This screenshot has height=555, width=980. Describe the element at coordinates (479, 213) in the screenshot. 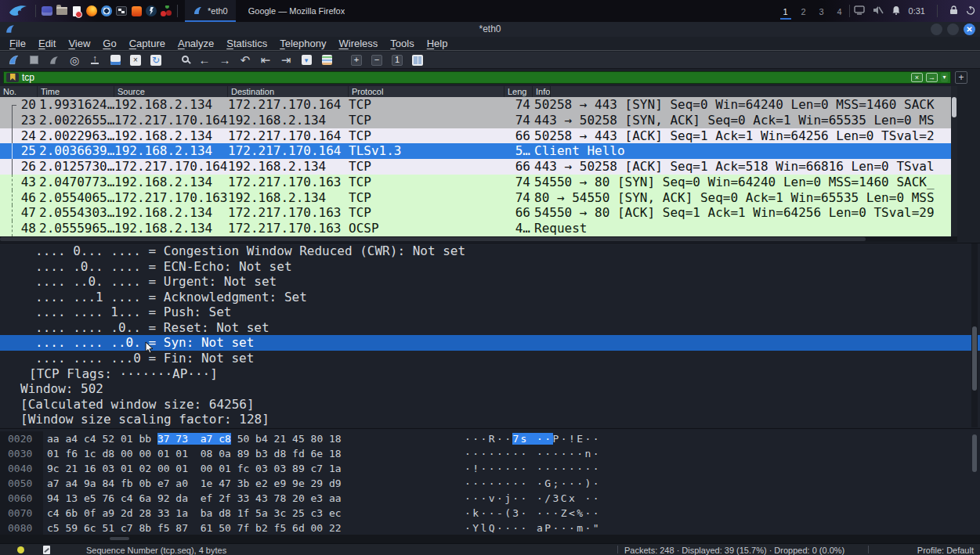

I see `packet-row-47: 472.0554303…192.168.2.134172.217.170.163…` at that location.